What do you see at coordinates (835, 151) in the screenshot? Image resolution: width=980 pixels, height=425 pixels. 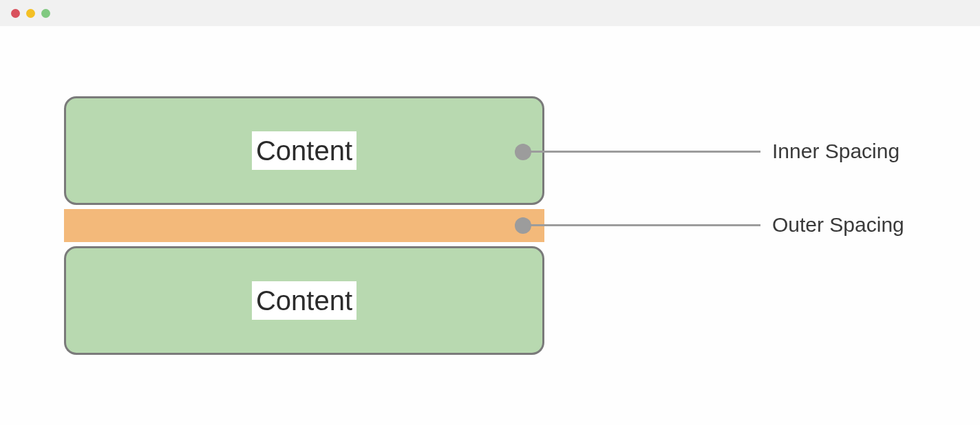 I see `callout-label-inner: Inner Spacing` at bounding box center [835, 151].